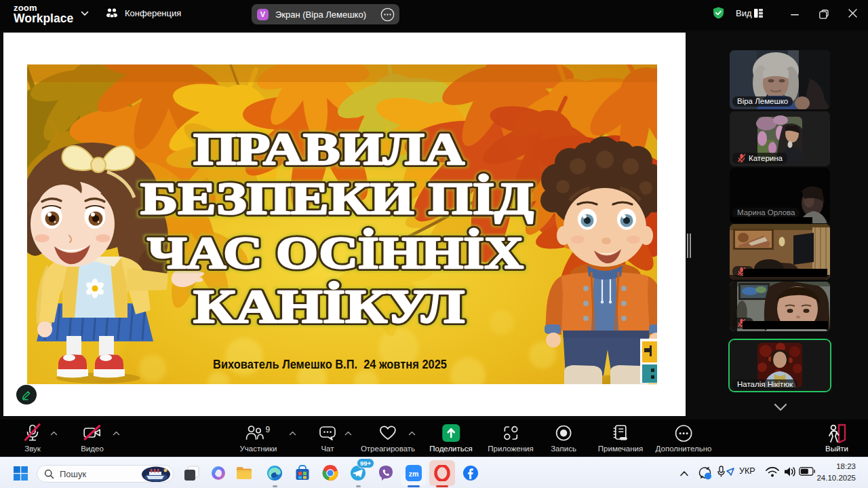 The height and width of the screenshot is (488, 868). Describe the element at coordinates (335, 252) in the screenshot. I see `svg-text: ЧАС ОСİННİХ` at that location.